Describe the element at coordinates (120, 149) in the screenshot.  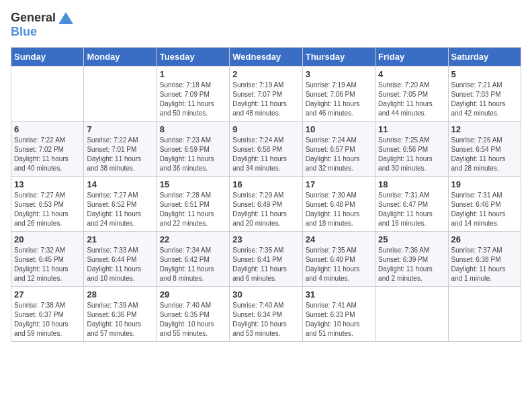
I see `calendar-cell: 7Sunrise: 7:22 AMSunset: 7:01 PMDaylight…` at that location.